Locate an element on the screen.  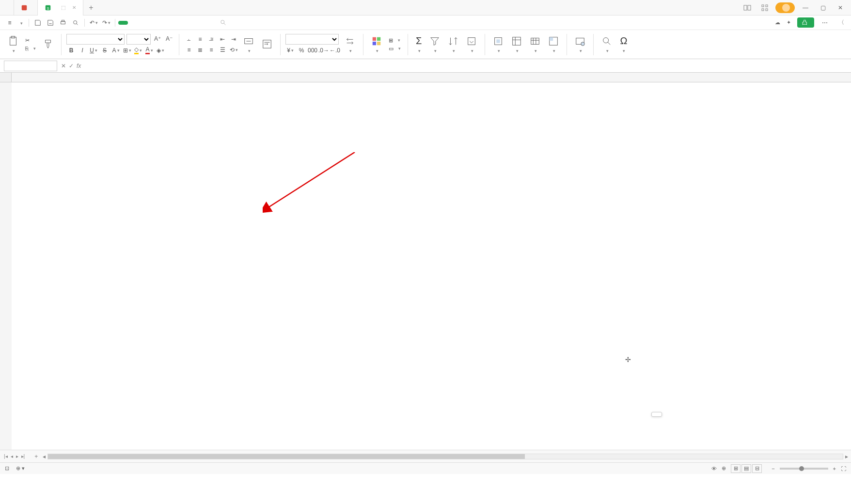
rowcol-button is located at coordinates (517, 45).